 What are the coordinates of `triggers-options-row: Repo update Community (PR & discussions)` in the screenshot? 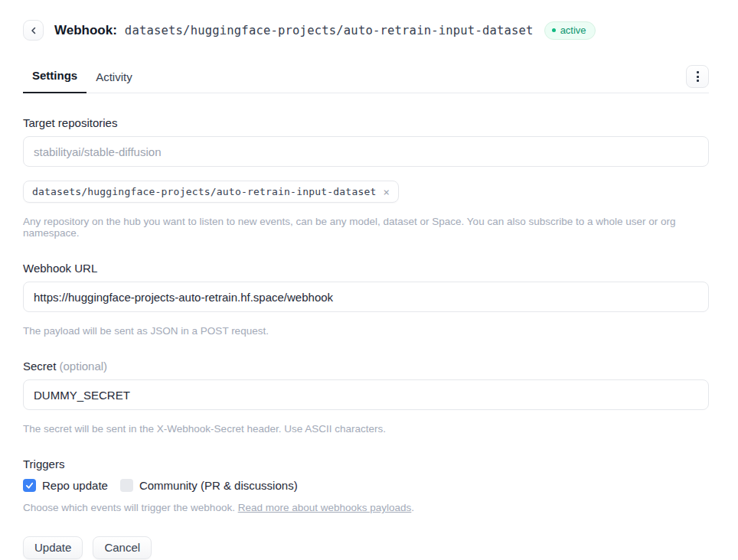 It's located at (366, 485).